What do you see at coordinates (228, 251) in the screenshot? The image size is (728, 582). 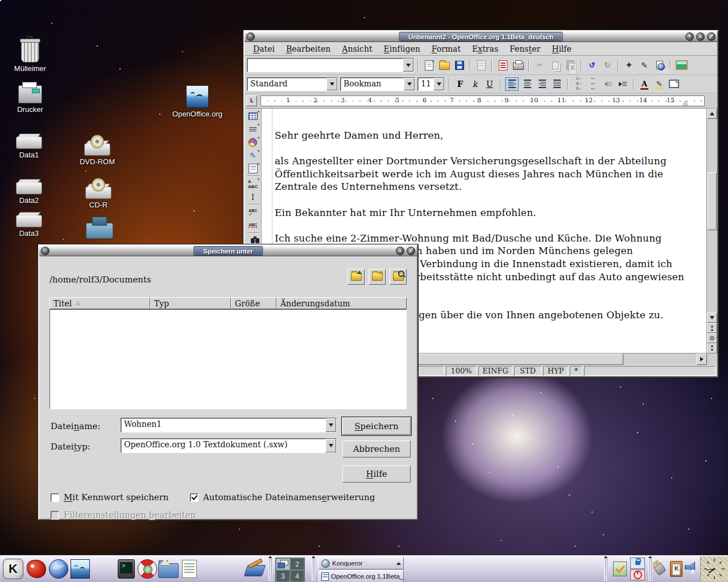 I see `dialog-titlebar: − Speichern unter ▴` at bounding box center [228, 251].